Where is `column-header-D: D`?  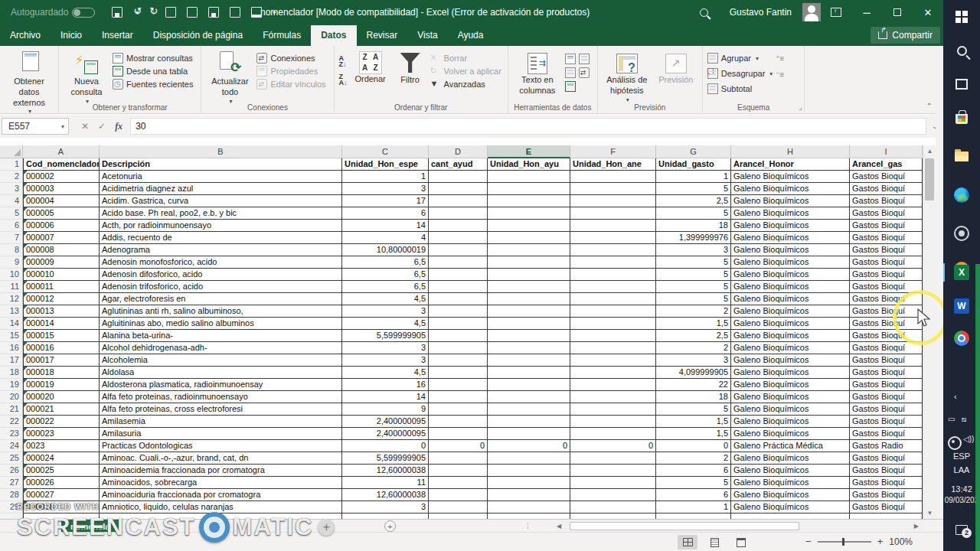
column-header-D: D is located at coordinates (458, 152).